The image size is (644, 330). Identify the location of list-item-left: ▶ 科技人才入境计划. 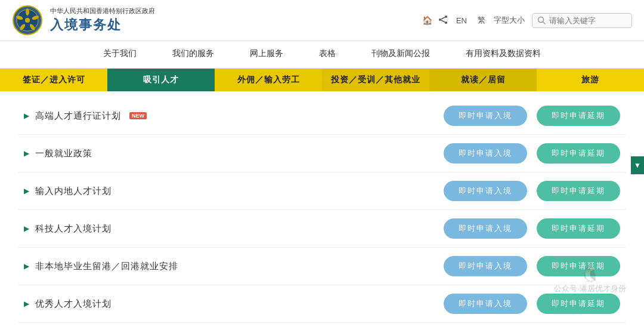
(234, 229).